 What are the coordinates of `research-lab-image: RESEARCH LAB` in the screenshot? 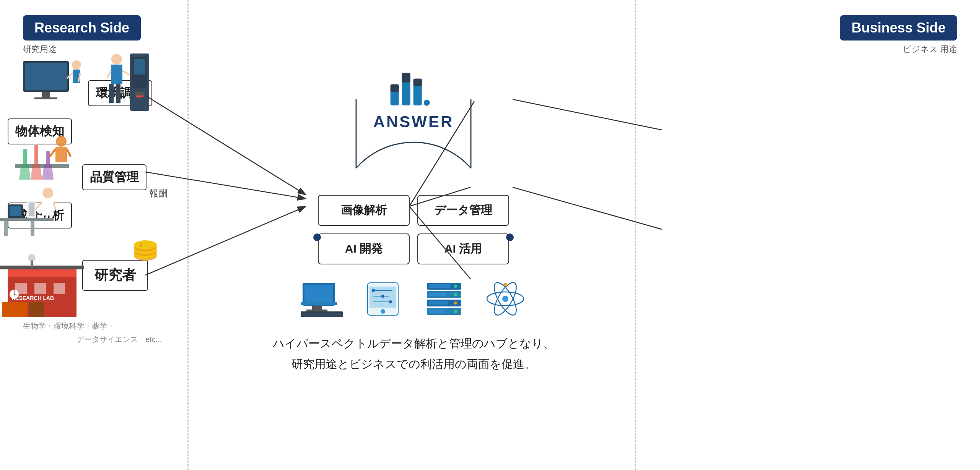 It's located at (42, 284).